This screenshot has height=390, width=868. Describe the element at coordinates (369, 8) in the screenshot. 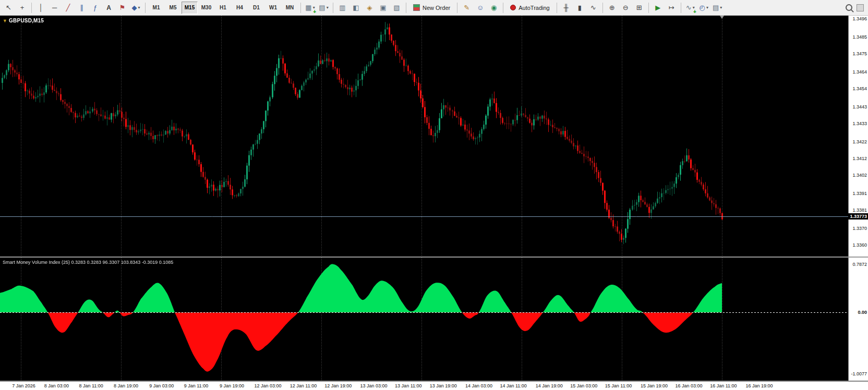

I see `navigator-button: ◈` at that location.